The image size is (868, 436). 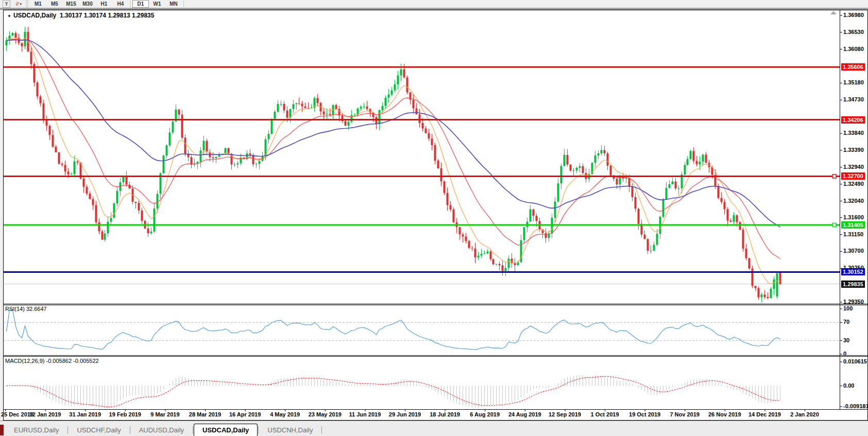 I want to click on ohlc-values: 1.30137 1.30174 1.29813 1.29835, so click(x=107, y=15).